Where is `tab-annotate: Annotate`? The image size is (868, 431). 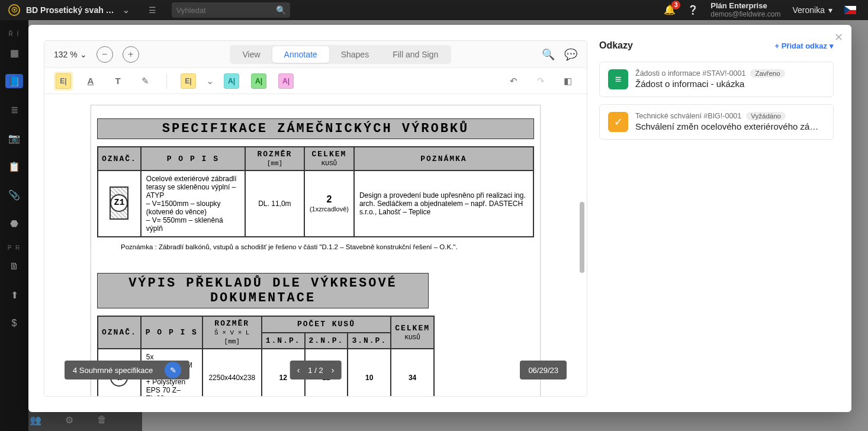
tab-annotate: Annotate is located at coordinates (301, 54).